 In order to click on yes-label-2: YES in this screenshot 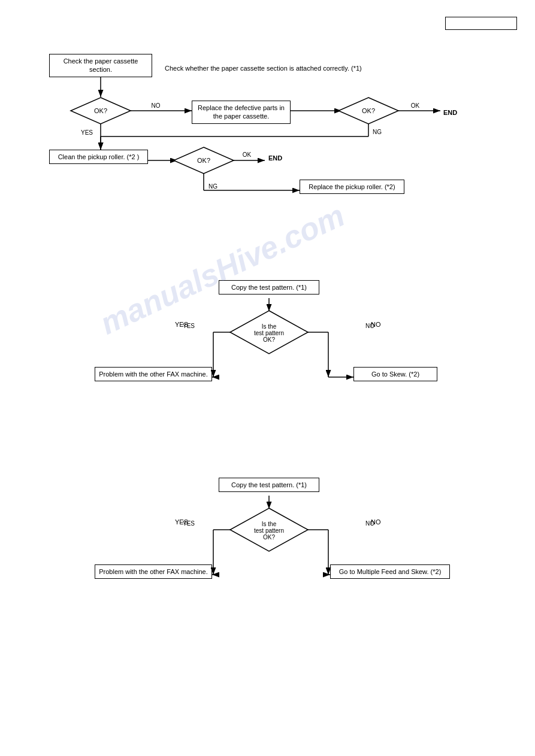, I will do `click(182, 324)`.